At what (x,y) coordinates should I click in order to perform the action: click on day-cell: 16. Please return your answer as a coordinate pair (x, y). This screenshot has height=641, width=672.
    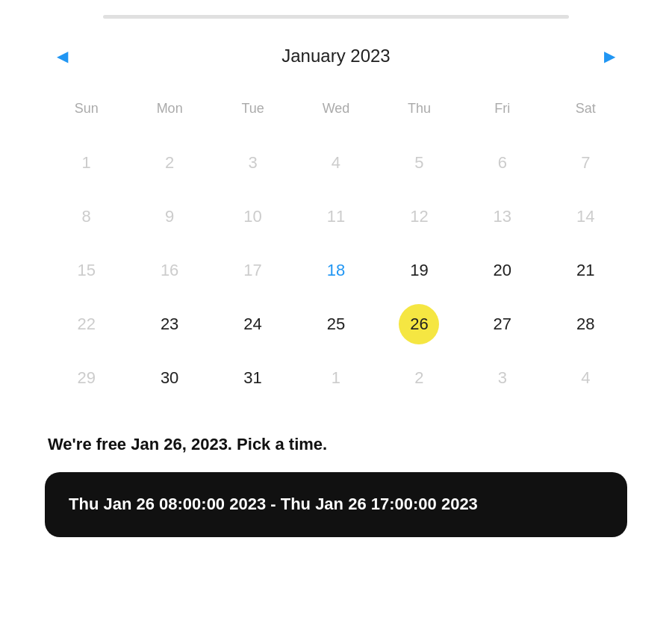
    Looking at the image, I should click on (169, 270).